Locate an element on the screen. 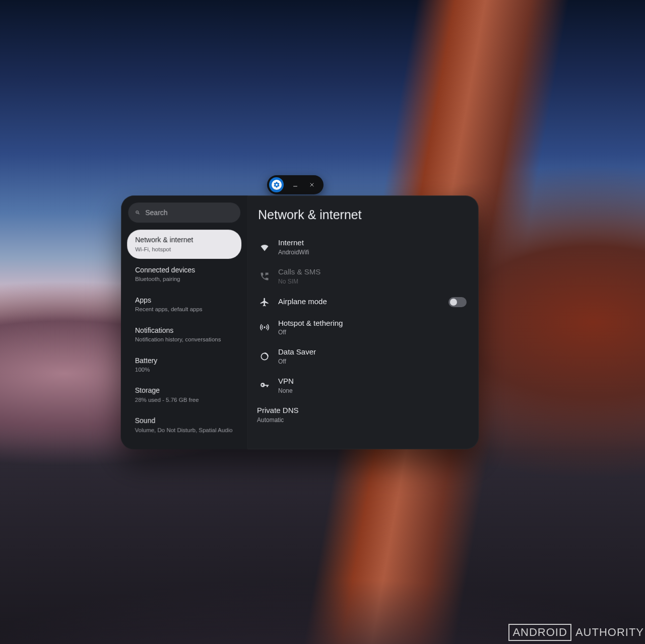 The image size is (645, 644). watermark-boxed: ANDROID is located at coordinates (540, 632).